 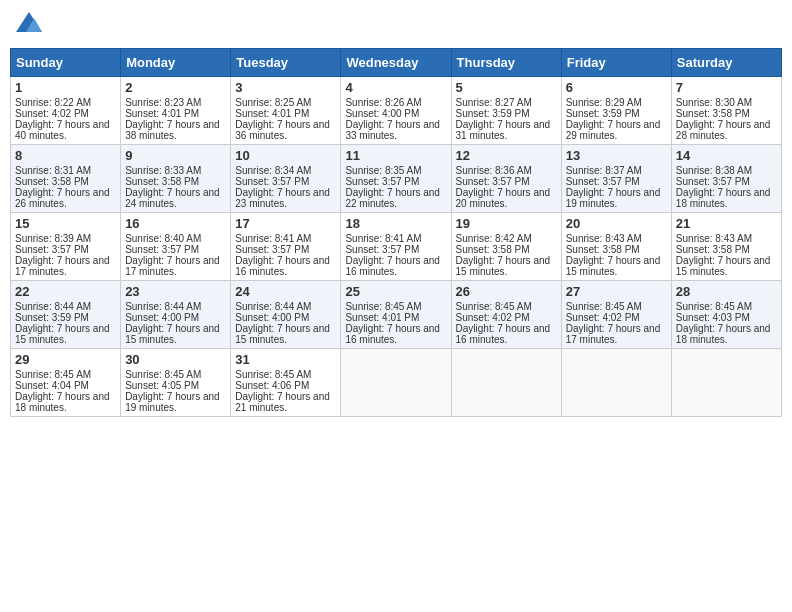 I want to click on day-number: 14, so click(x=726, y=156).